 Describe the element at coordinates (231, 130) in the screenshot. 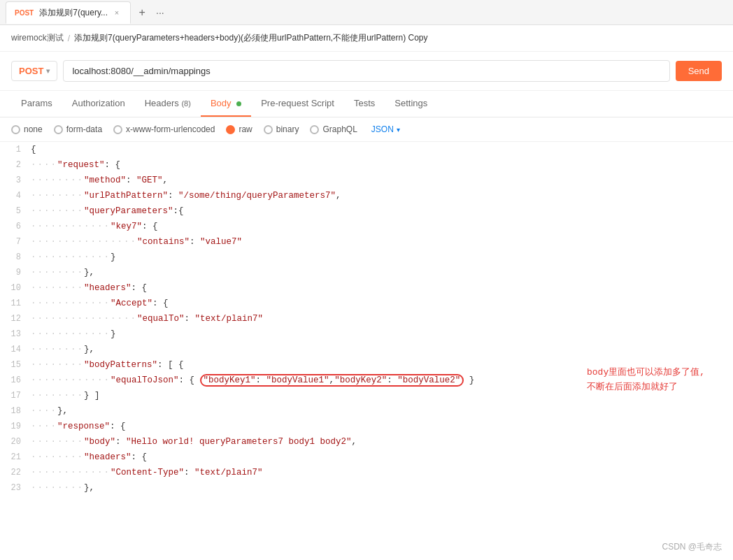

I see `radio-raw` at that location.